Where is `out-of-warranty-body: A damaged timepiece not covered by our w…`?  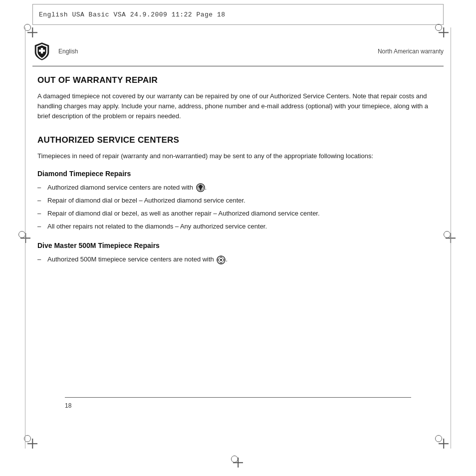 out-of-warranty-body: A damaged timepiece not covered by our w… is located at coordinates (238, 106).